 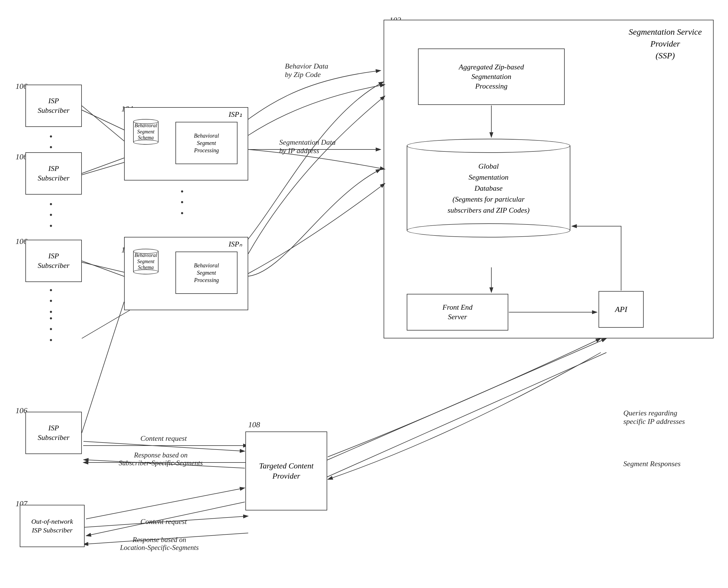 I want to click on global-seg-db-cylinder: GlobalSegmentationDatabase(Segments for …, so click(x=488, y=188).